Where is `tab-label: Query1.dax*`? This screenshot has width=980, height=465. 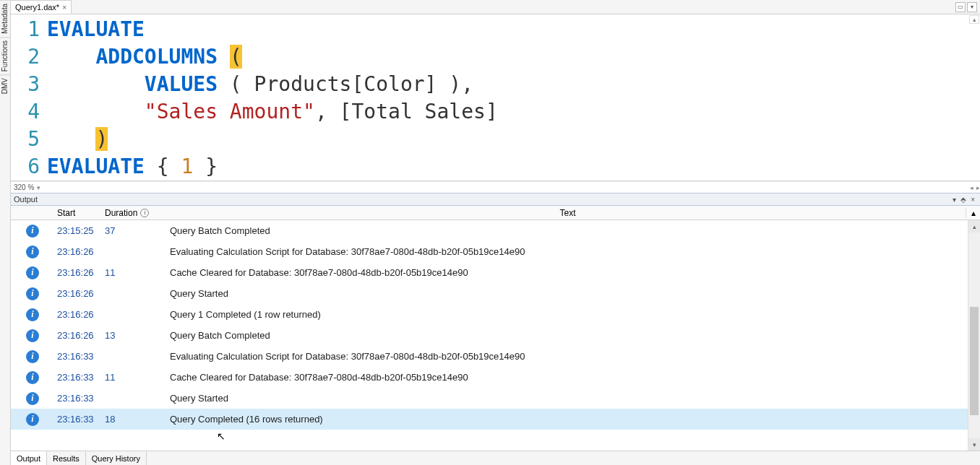 tab-label: Query1.dax* is located at coordinates (38, 7).